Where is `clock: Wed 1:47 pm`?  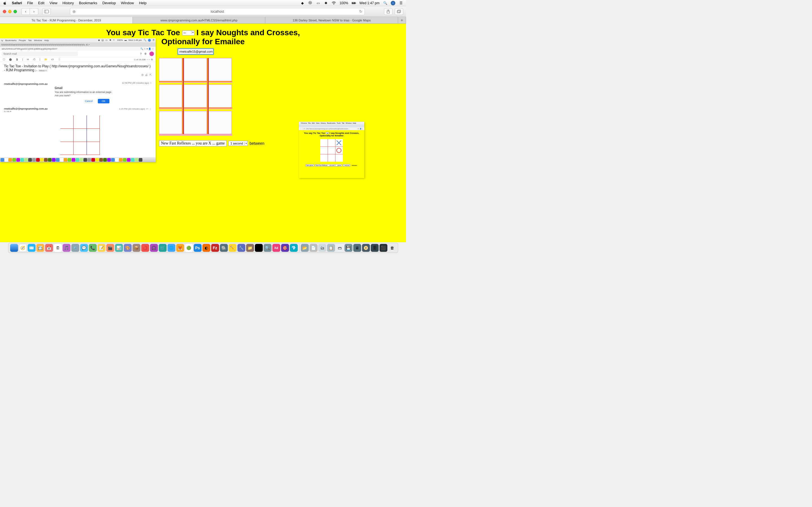 clock: Wed 1:47 pm is located at coordinates (369, 3).